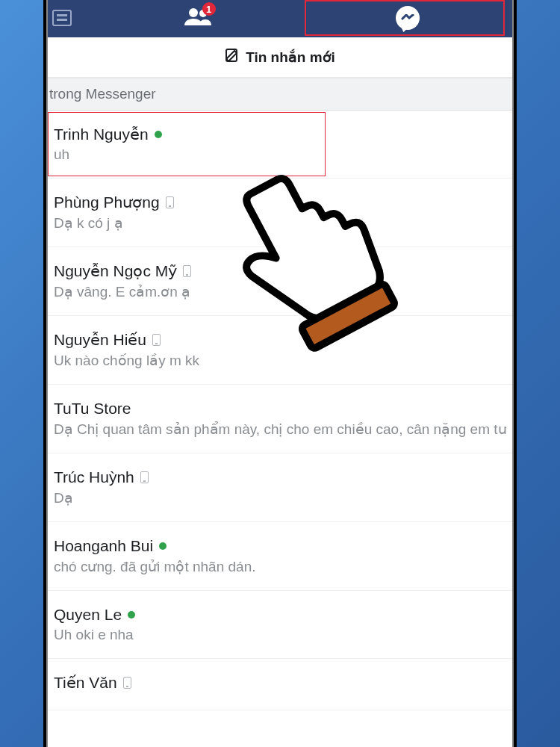 The height and width of the screenshot is (747, 560). Describe the element at coordinates (280, 291) in the screenshot. I see `conversation-preview: Dạ vâng. E cảm.ơn ạ` at that location.